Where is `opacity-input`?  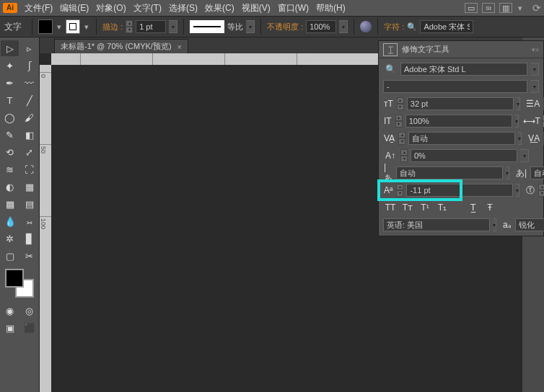
opacity-input is located at coordinates (321, 27).